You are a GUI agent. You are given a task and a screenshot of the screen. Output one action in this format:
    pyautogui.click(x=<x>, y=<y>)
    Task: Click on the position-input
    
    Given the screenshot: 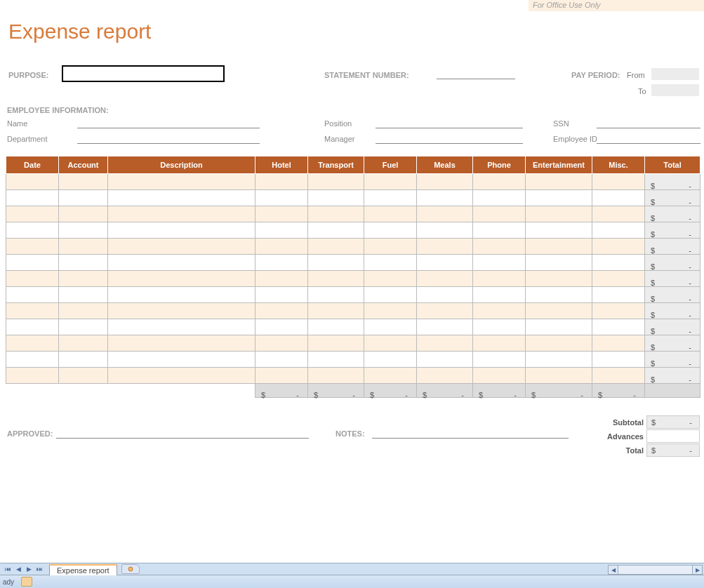 What is the action you would take?
    pyautogui.click(x=449, y=128)
    